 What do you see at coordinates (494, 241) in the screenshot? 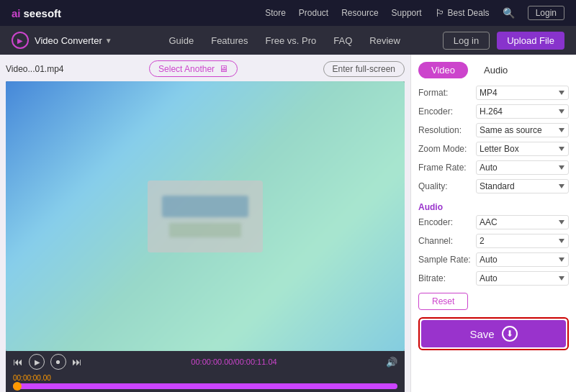
I see `channel-row: Channel: 2` at bounding box center [494, 241].